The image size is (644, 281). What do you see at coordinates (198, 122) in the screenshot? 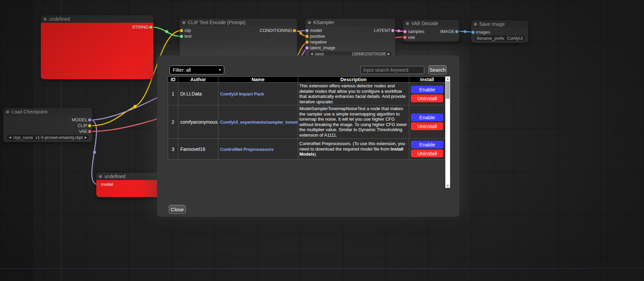
I see `extension-author: comfyanonymous` at bounding box center [198, 122].